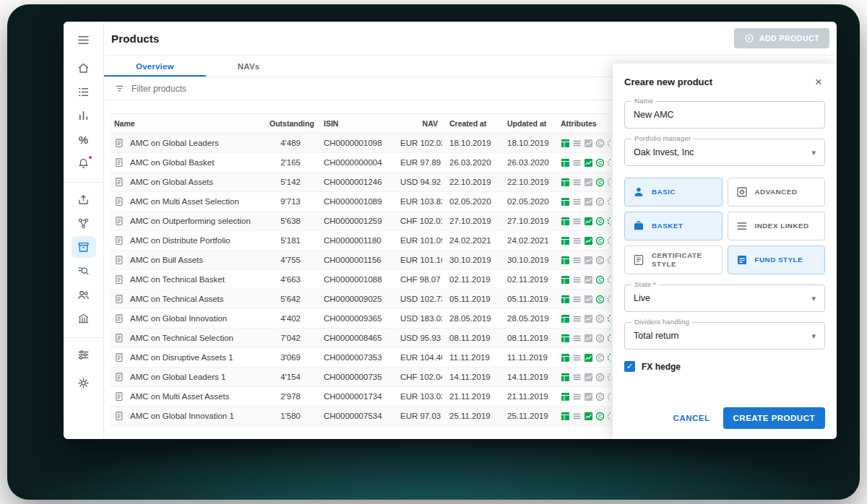  I want to click on updated-at-value: 02.05.2020, so click(530, 202).